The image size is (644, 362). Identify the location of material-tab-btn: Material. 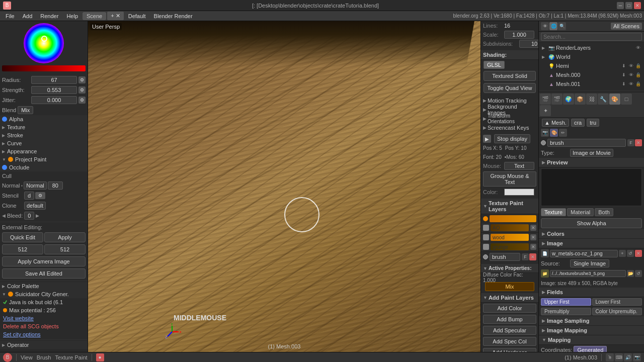
(581, 212).